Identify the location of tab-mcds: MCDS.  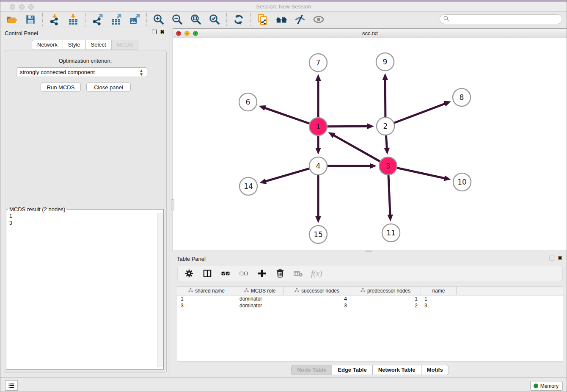
(125, 45).